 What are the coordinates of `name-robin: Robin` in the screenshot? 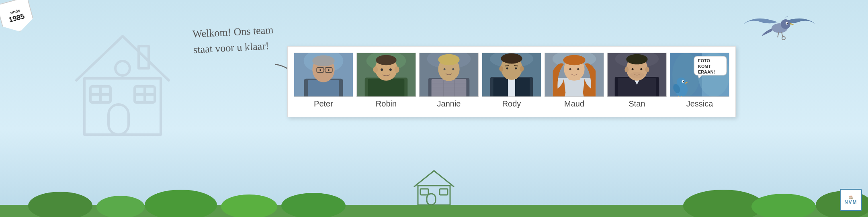 It's located at (386, 104).